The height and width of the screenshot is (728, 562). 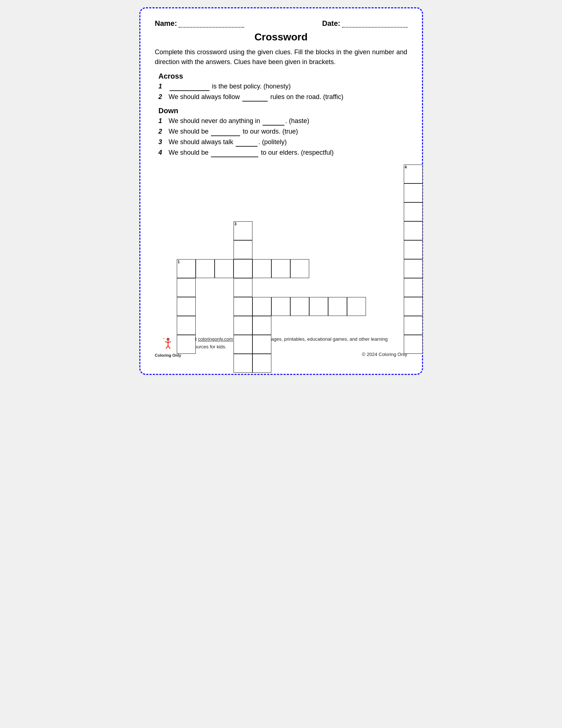 I want to click on down-clue-text-4: We should be to our elders. (respectful), so click(x=251, y=153).